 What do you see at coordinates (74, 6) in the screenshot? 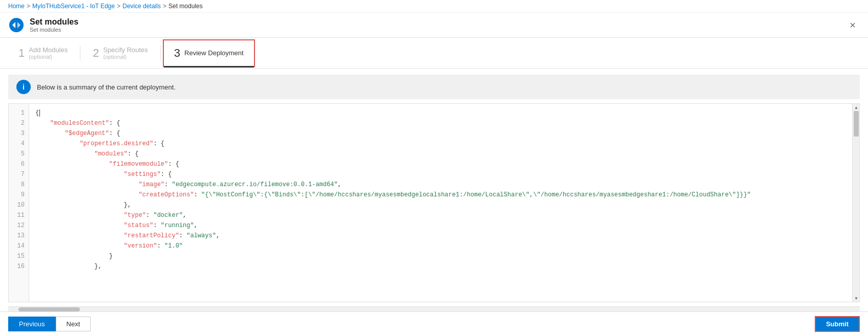
I see `breadcrumb-hub: MyIoTHubService1 - IoT Edge` at bounding box center [74, 6].